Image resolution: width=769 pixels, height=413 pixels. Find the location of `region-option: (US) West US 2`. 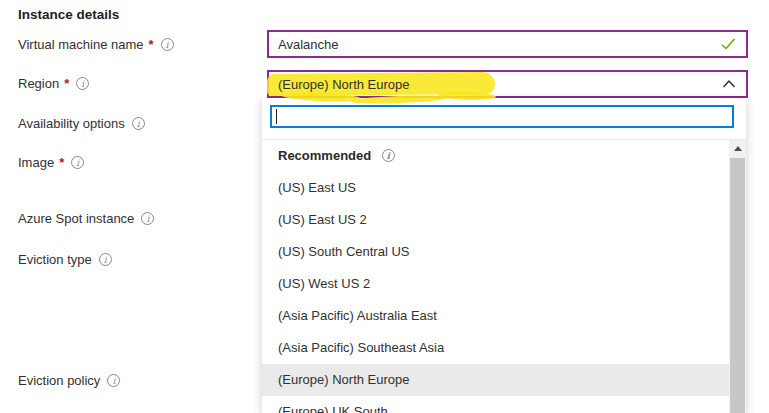

region-option: (US) West US 2 is located at coordinates (496, 284).